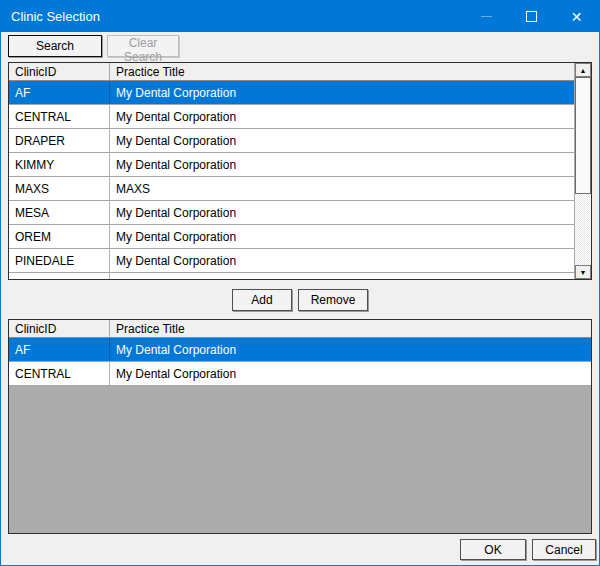  Describe the element at coordinates (292, 276) in the screenshot. I see `empty-partial-row` at that location.